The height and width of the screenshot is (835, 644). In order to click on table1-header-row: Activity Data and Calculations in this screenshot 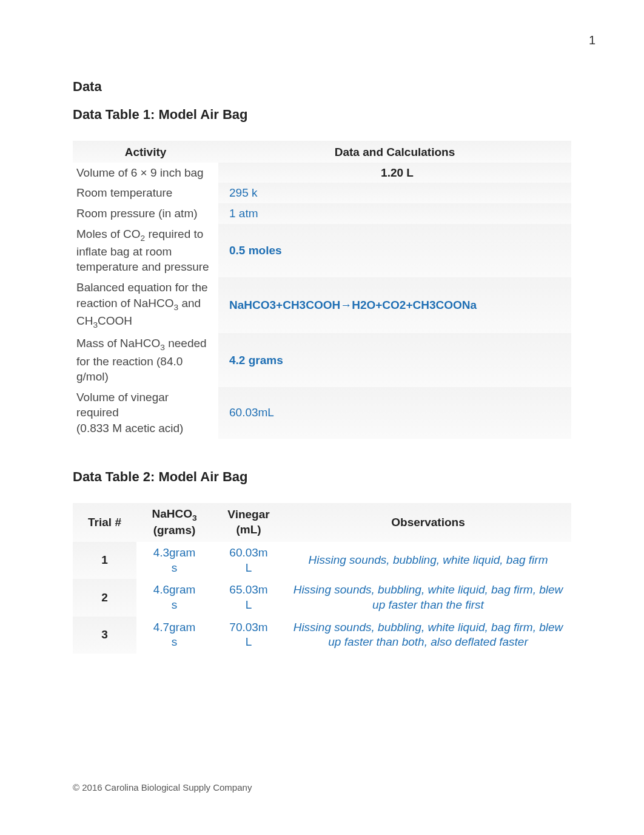, I will do `click(322, 152)`.